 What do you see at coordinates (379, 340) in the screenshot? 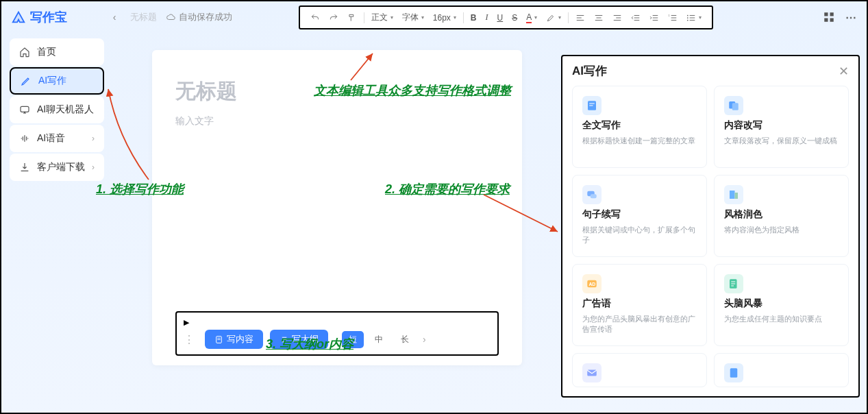
I see `length-mid-button: 中` at bounding box center [379, 340].